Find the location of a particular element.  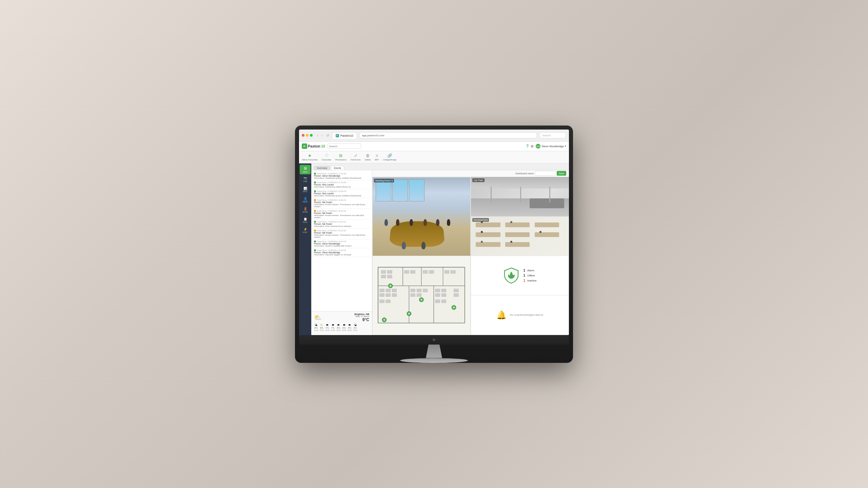

events-panel: Date/Time: 17/08/2021 17:19:38 Person: S… is located at coordinates (342, 253).